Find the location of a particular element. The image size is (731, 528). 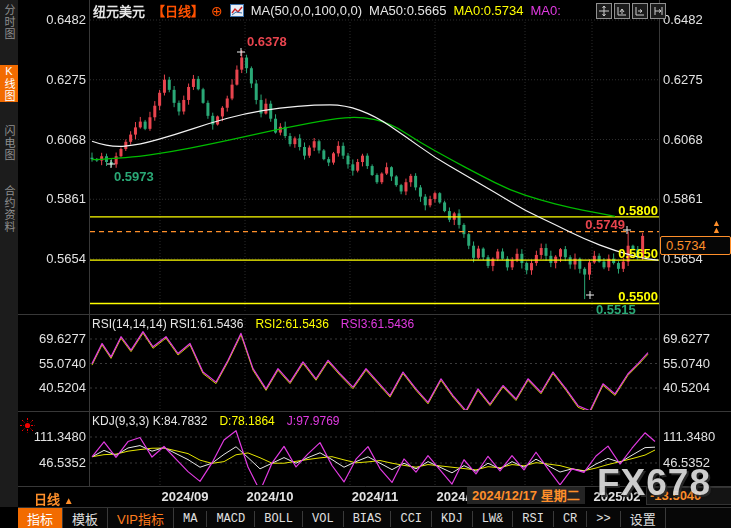

toolbar-item-: 模板 is located at coordinates (86, 518).